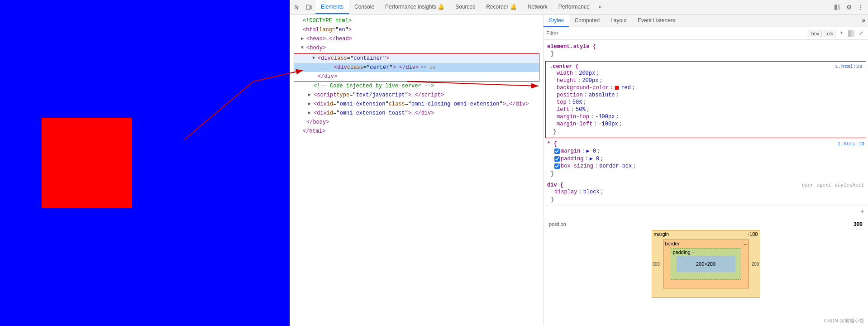 Image resolution: width=868 pixels, height=326 pixels. I want to click on expand-panel-icon: ⤢, so click(861, 34).